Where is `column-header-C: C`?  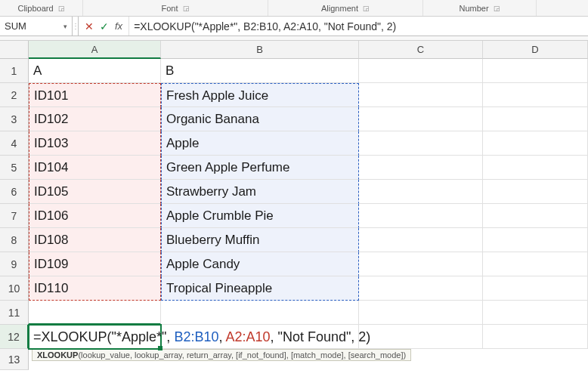
column-header-C: C is located at coordinates (421, 50).